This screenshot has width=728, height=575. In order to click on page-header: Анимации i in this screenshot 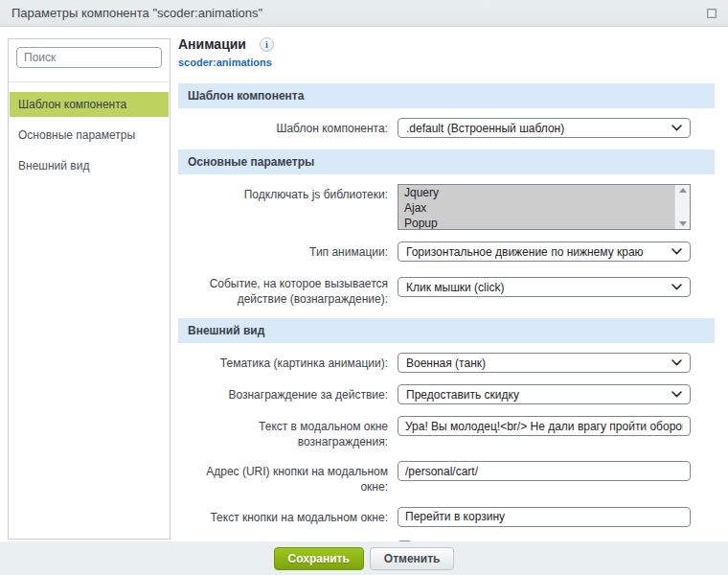, I will do `click(446, 44)`.